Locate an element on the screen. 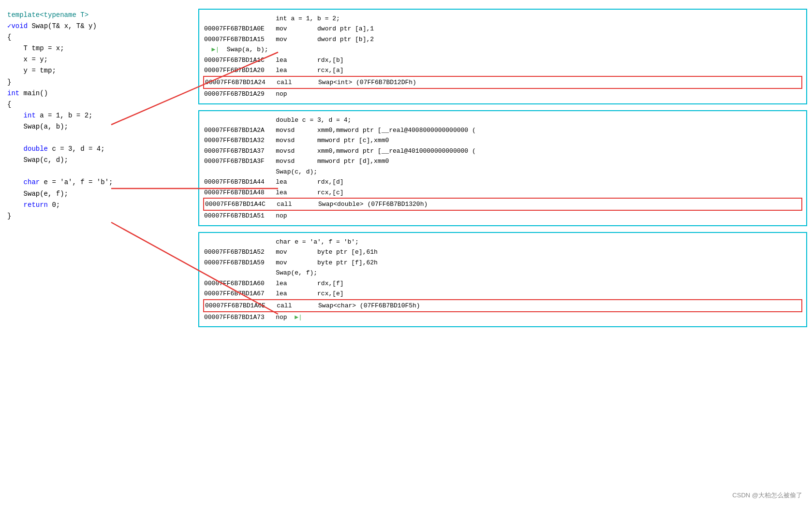 The width and height of the screenshot is (812, 507). code-line-4: T tmp = x; is located at coordinates (97, 48).